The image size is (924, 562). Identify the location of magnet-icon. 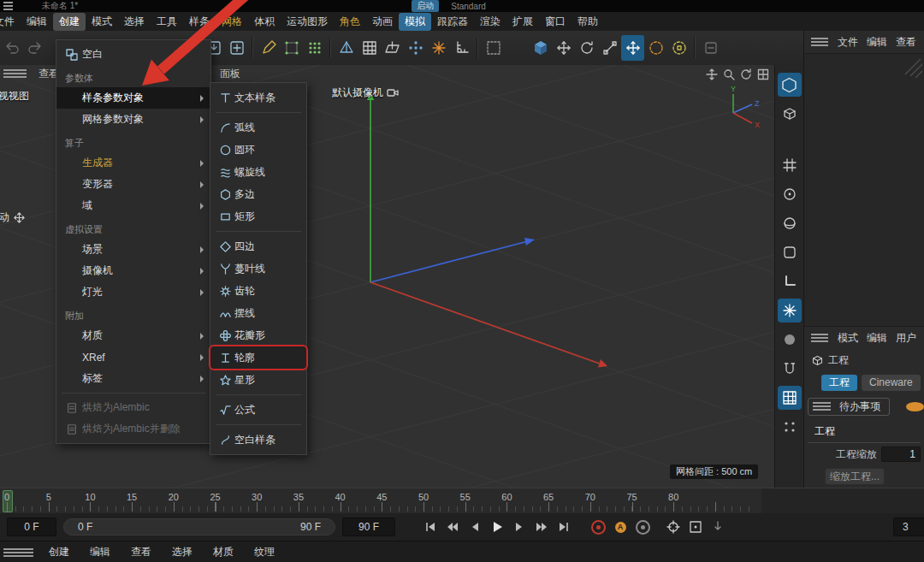
(790, 369).